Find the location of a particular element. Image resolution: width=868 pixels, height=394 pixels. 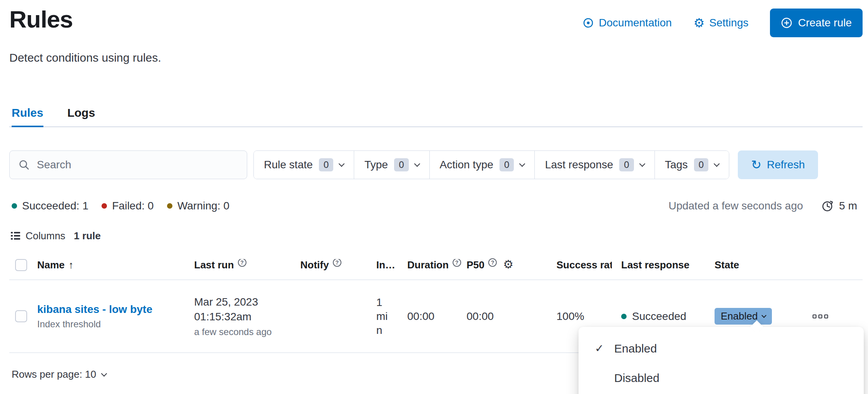

filter-action-type: Action type 0 is located at coordinates (482, 165).